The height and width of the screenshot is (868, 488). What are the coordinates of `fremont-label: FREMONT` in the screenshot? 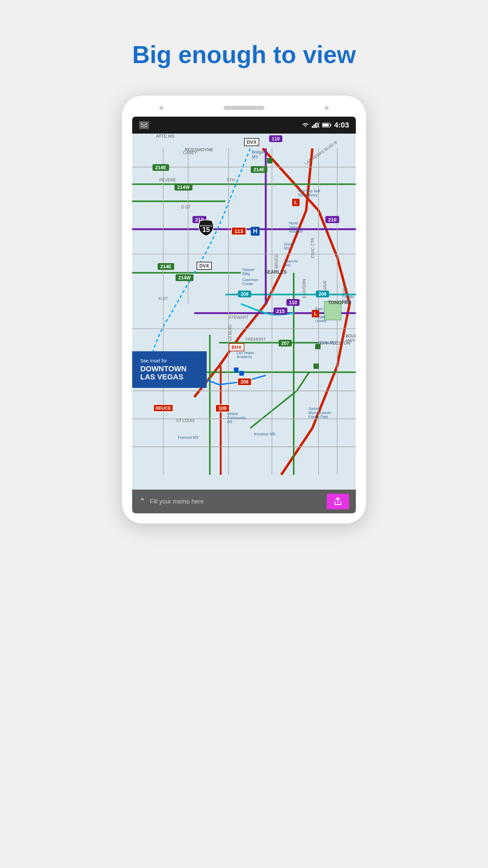 It's located at (256, 339).